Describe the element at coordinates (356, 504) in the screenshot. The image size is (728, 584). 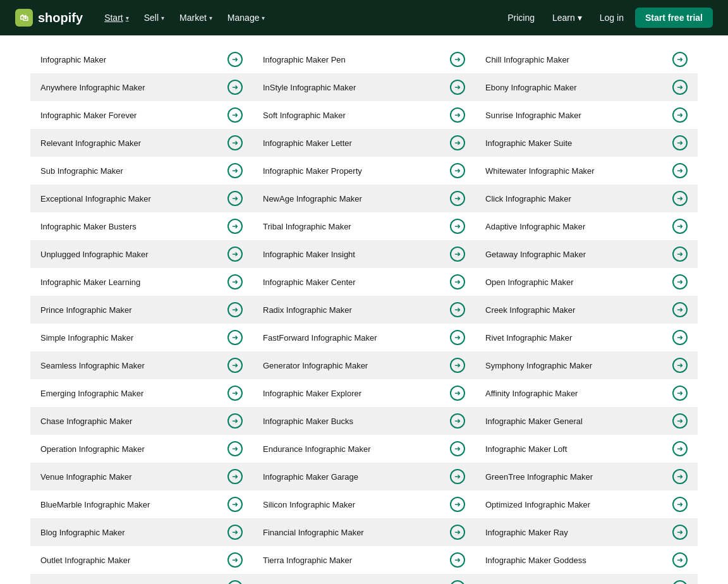
I see `item-label: Silicon Infographic Maker` at that location.